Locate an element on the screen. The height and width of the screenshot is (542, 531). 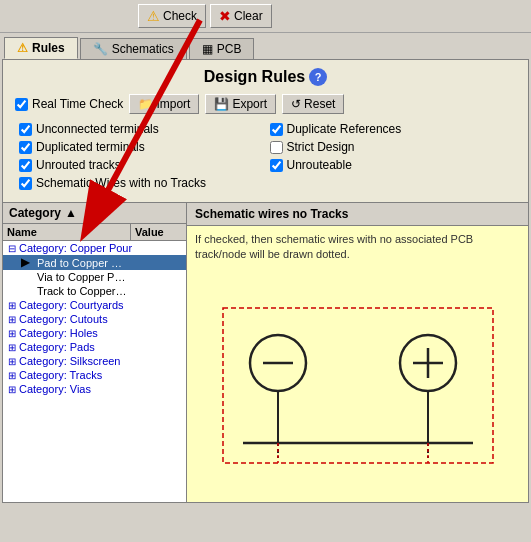
schematic-wires-checkbox is located at coordinates (26, 184).